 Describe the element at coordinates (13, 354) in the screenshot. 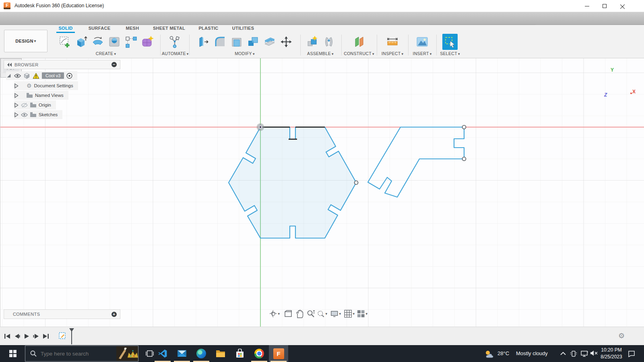

I see `start-button` at that location.